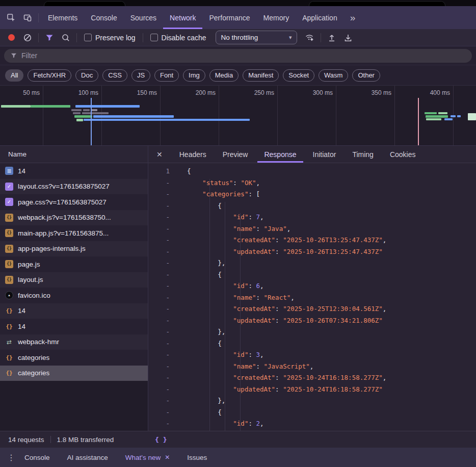  Describe the element at coordinates (312, 185) in the screenshot. I see `code-line: - "status": "OK",` at that location.